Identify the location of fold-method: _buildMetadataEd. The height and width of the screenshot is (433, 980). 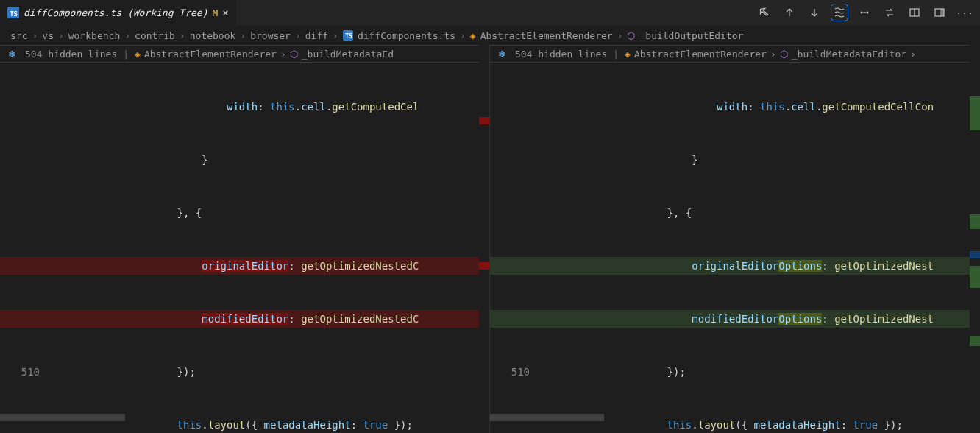
(347, 54).